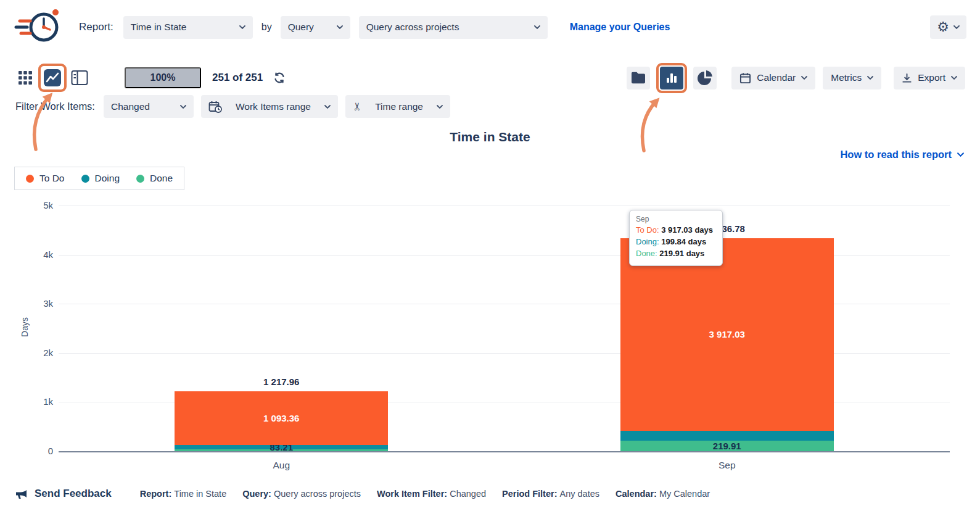 The height and width of the screenshot is (524, 980). What do you see at coordinates (672, 78) in the screenshot?
I see `bar-chart-icon` at bounding box center [672, 78].